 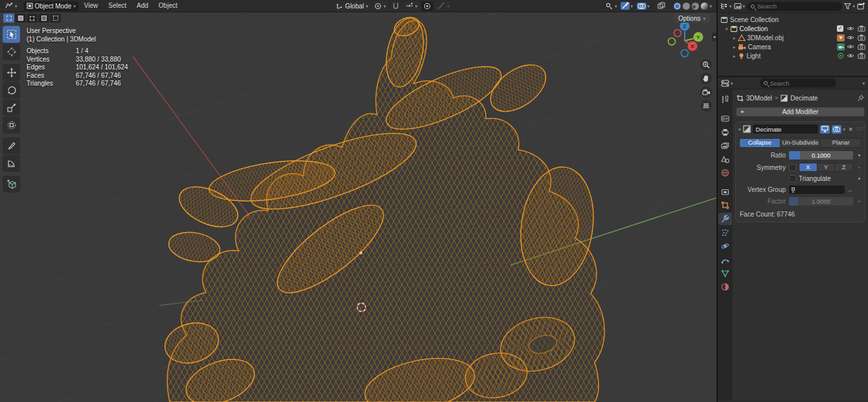 What do you see at coordinates (706, 92) in the screenshot?
I see `camera-view-button` at bounding box center [706, 92].